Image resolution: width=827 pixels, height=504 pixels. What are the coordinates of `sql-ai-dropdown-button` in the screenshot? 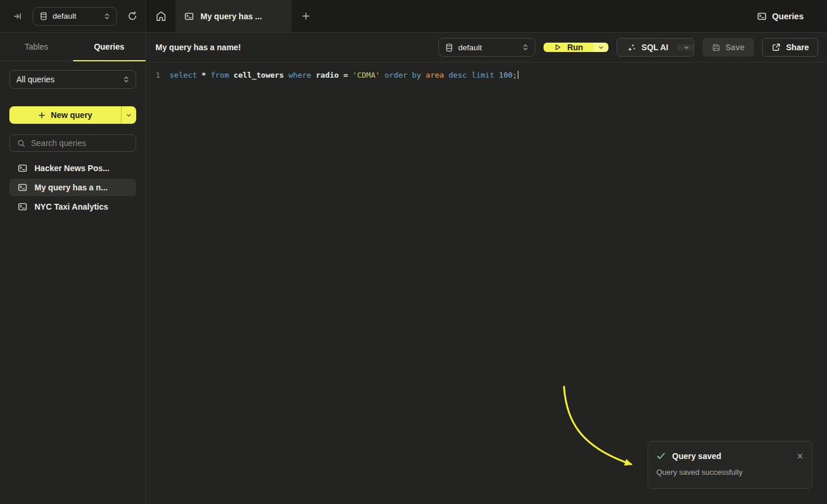 It's located at (686, 48).